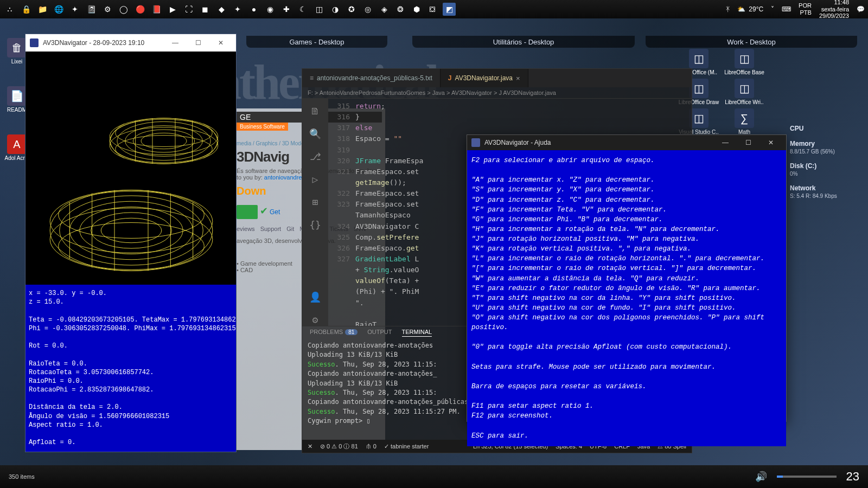  I want to click on run-icon: ▷, so click(315, 179).